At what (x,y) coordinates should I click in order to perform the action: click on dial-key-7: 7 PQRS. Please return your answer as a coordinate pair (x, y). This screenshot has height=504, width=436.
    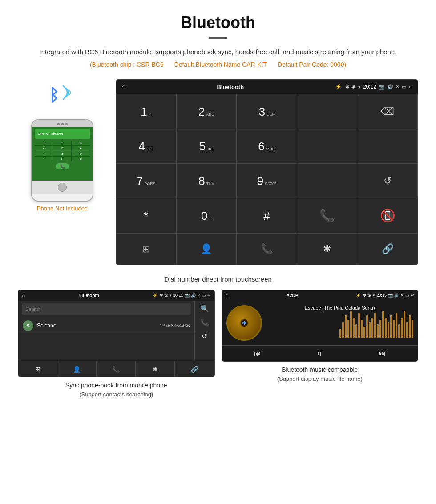
    Looking at the image, I should click on (146, 181).